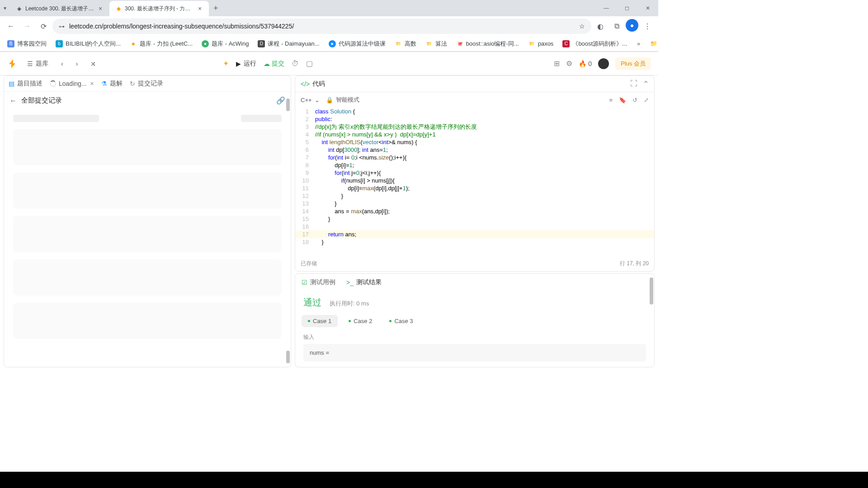 The image size is (868, 488). I want to click on smart-mode-toggle: 🔒 智能模式, so click(343, 100).